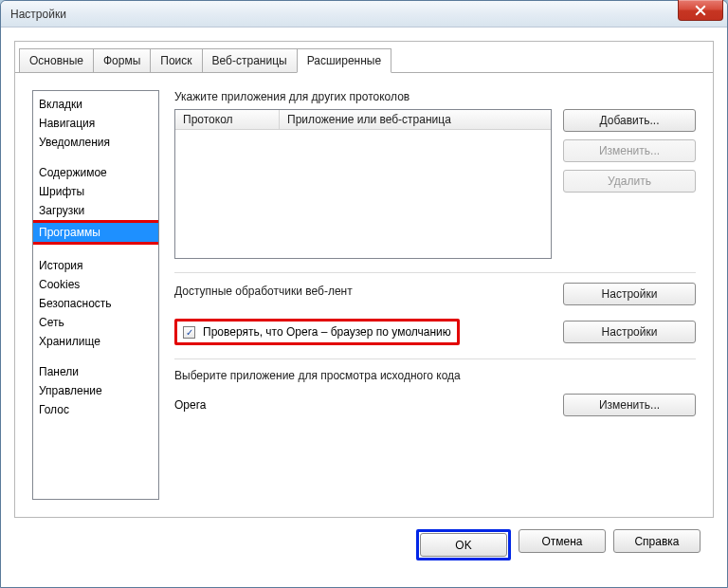 This screenshot has width=728, height=588. Describe the element at coordinates (190, 332) in the screenshot. I see `default-browser-checkbox: ✓` at that location.